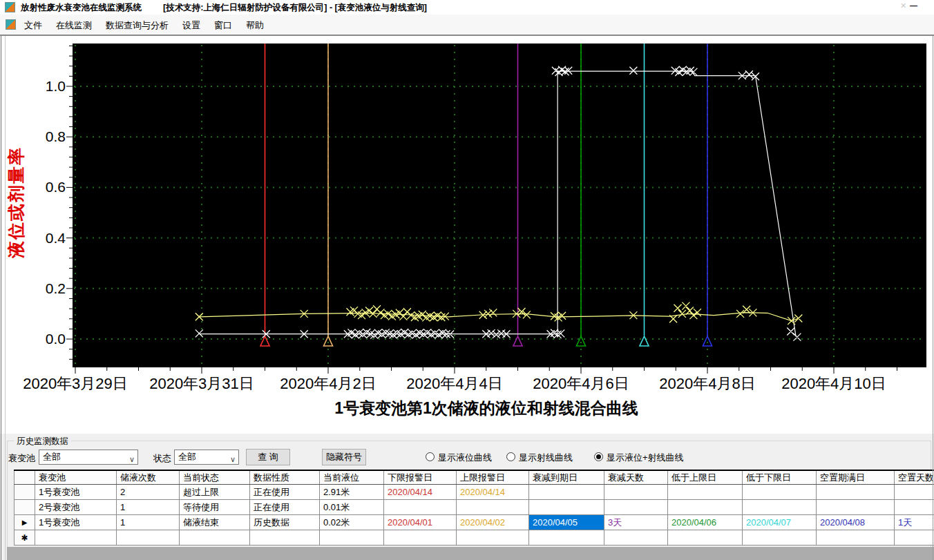 This screenshot has height=560, width=934. I want to click on column-header-12: 空置天数, so click(915, 478).